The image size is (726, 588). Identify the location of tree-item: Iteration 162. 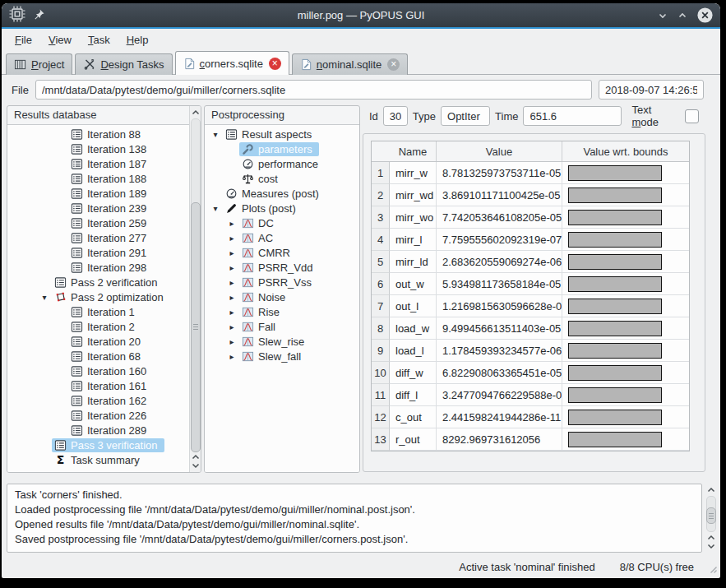
(99, 400).